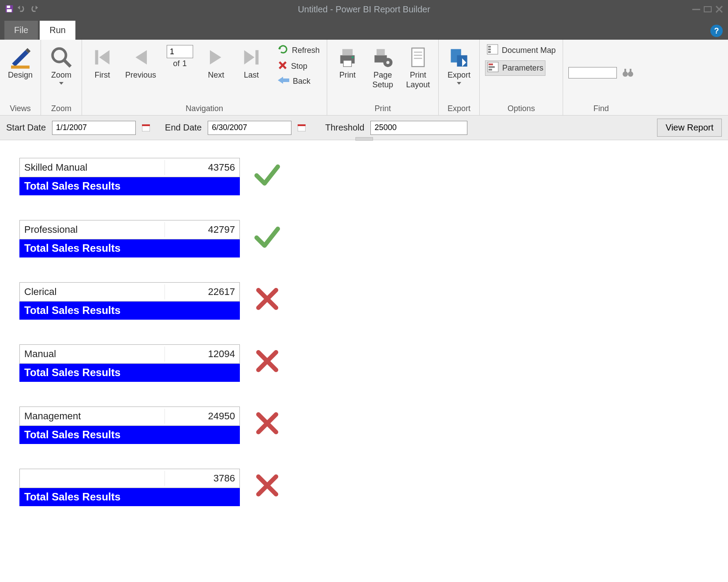  I want to click on category-cell: Skilled Manual, so click(92, 168).